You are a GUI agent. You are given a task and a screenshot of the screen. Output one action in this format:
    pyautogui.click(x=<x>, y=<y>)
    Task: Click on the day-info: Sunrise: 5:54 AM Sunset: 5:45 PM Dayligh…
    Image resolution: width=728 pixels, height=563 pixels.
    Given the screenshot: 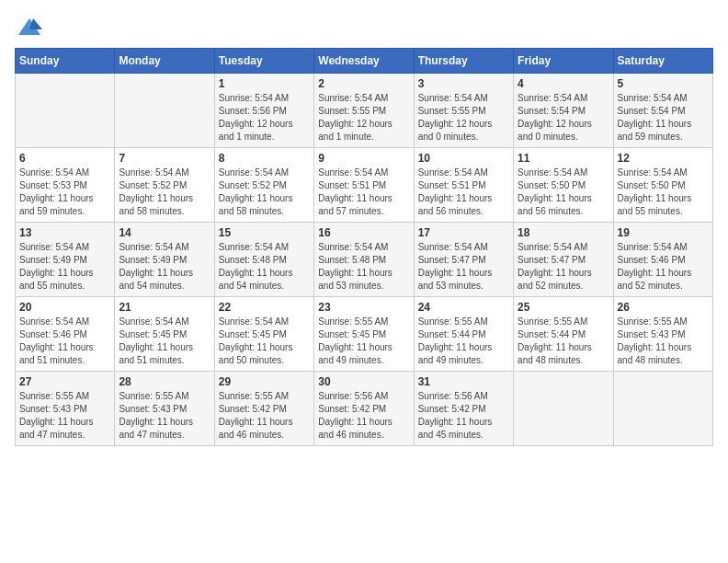 What is the action you would take?
    pyautogui.click(x=265, y=341)
    